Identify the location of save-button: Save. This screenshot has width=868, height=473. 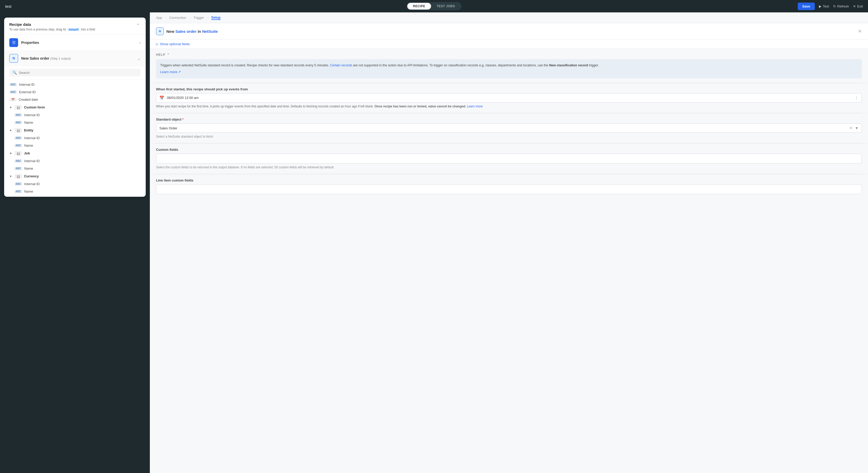
(806, 6).